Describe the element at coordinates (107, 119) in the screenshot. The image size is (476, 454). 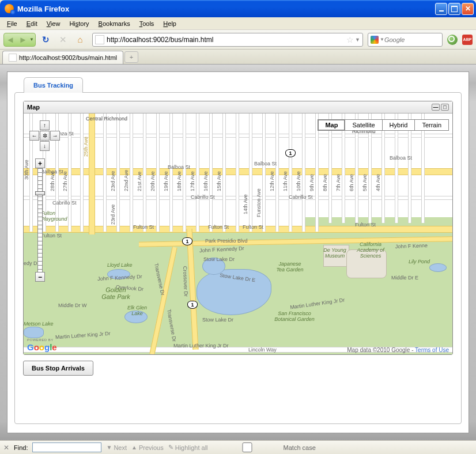
I see `map-label: Central Richmond` at that location.